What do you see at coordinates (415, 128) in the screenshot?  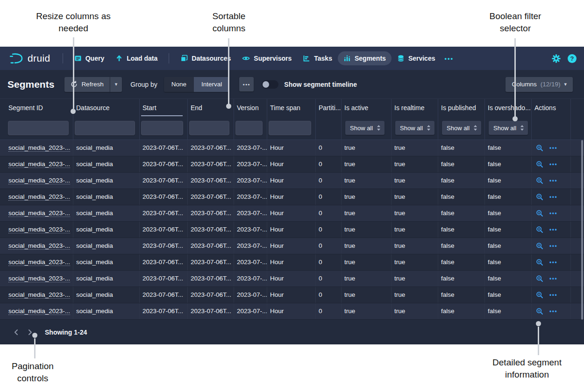 I see `boolean-filter-is-realtime: Show all` at bounding box center [415, 128].